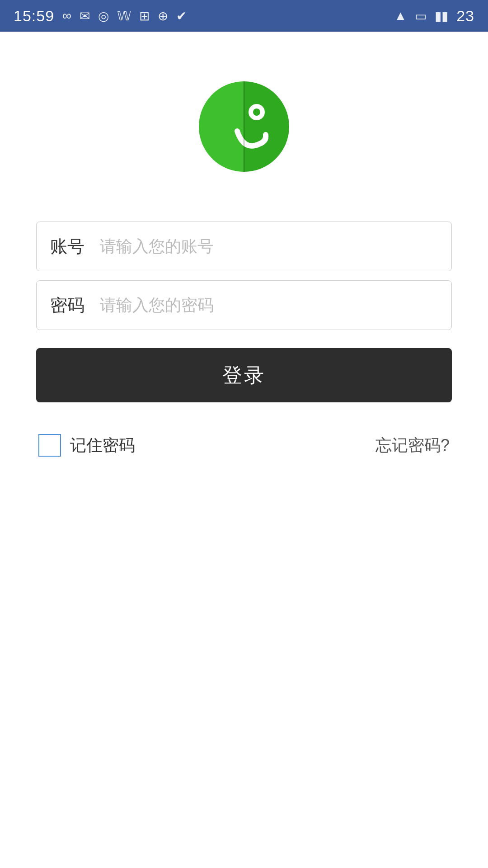  Describe the element at coordinates (244, 127) in the screenshot. I see `logo-container` at that location.